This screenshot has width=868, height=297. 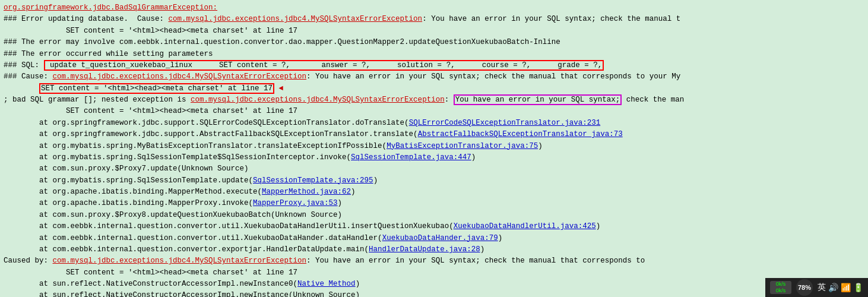 What do you see at coordinates (313, 181) in the screenshot?
I see `log-link: SqlSessionTemplate.java:295` at bounding box center [313, 181].